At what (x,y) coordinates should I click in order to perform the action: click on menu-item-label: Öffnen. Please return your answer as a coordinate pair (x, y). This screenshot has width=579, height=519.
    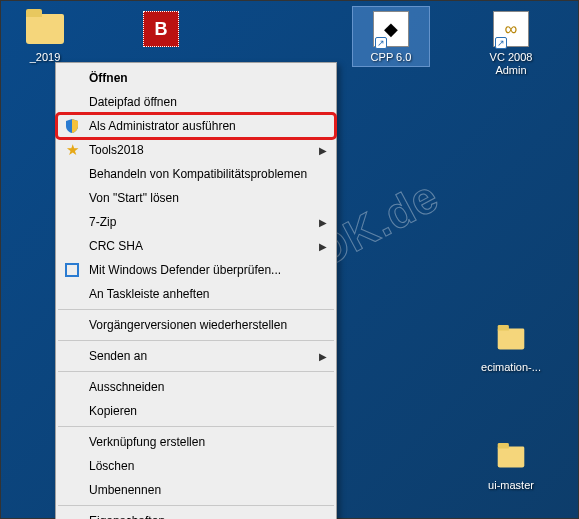
    Looking at the image, I should click on (203, 78).